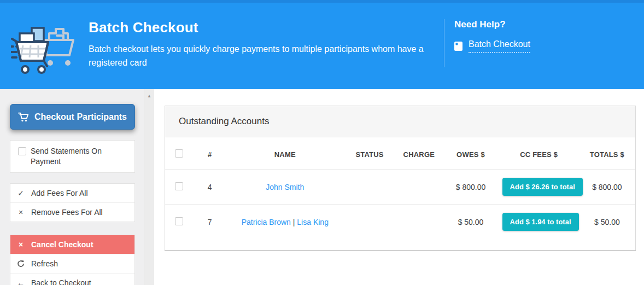 This screenshot has width=644, height=285. What do you see at coordinates (60, 193) in the screenshot?
I see `add-fees-label: Add Fees For All` at bounding box center [60, 193].